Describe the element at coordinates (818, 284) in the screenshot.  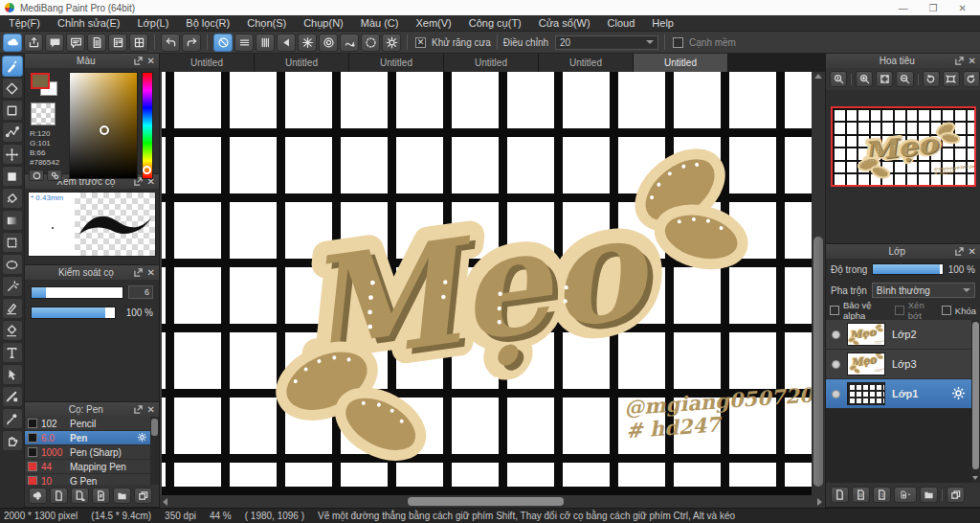
I see `canvas-vertical-scrollbar` at that location.